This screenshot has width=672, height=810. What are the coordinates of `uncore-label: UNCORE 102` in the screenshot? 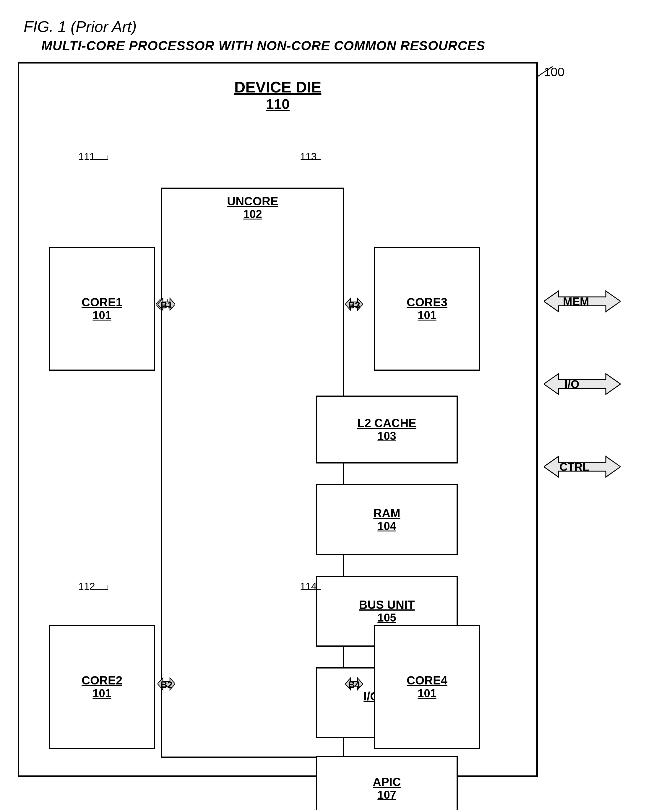 It's located at (253, 208).